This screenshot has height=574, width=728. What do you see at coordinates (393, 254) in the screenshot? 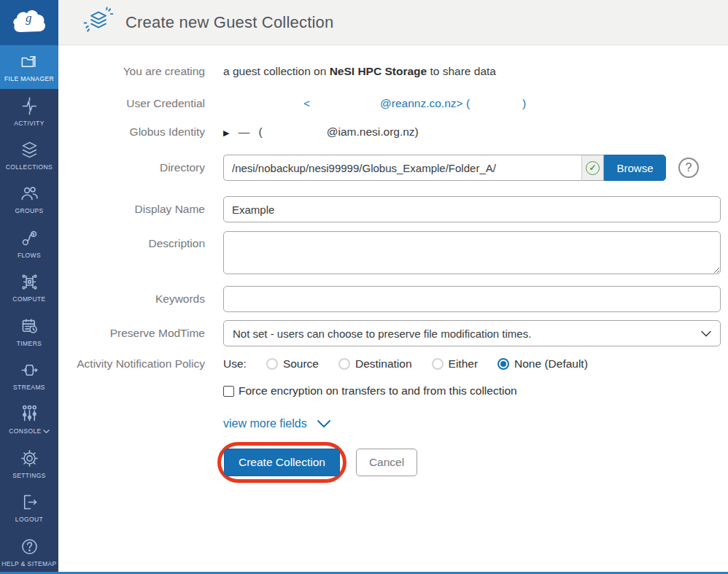
I see `row-description: Description` at bounding box center [393, 254].